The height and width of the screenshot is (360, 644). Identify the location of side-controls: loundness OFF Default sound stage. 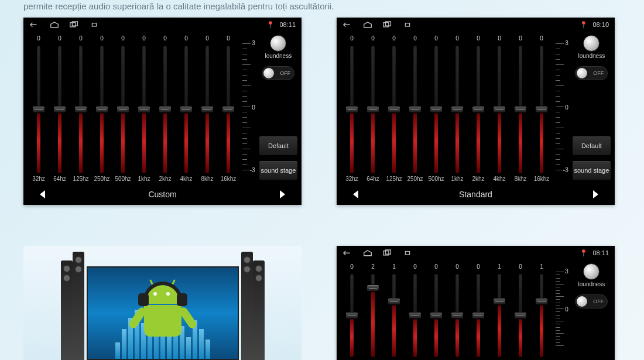
(592, 108).